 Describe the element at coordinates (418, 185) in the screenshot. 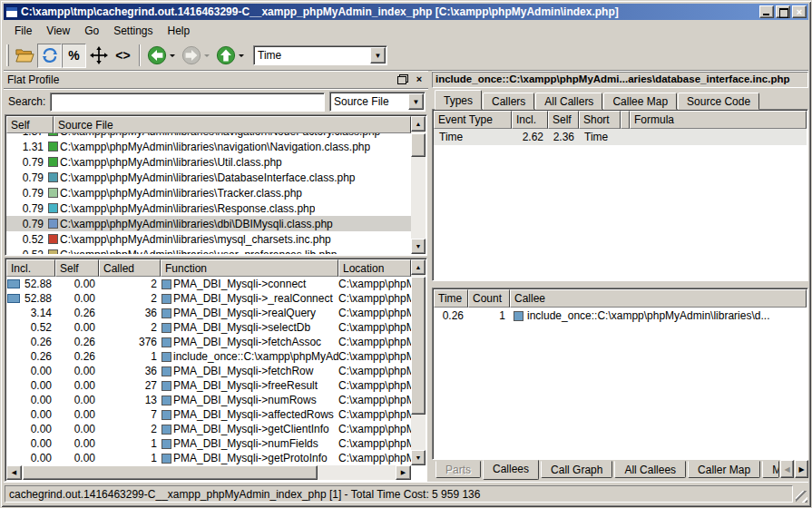

I see `file-table-vscrollbar: ▲ ▼` at that location.